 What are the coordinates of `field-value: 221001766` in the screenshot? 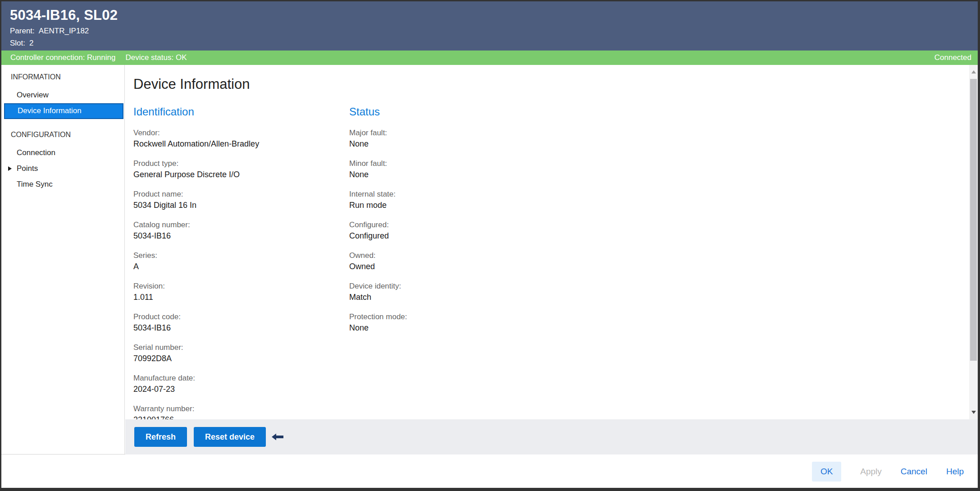 It's located at (232, 417).